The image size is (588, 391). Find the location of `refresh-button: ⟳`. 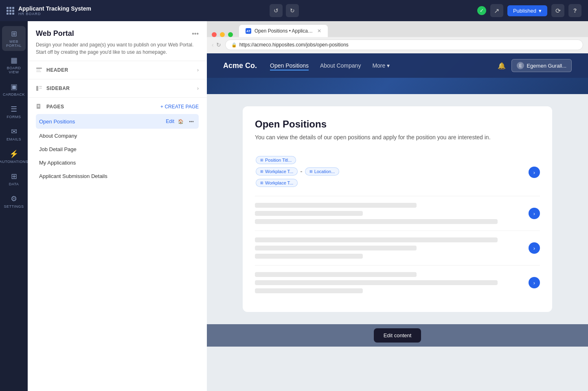

refresh-button: ⟳ is located at coordinates (558, 11).